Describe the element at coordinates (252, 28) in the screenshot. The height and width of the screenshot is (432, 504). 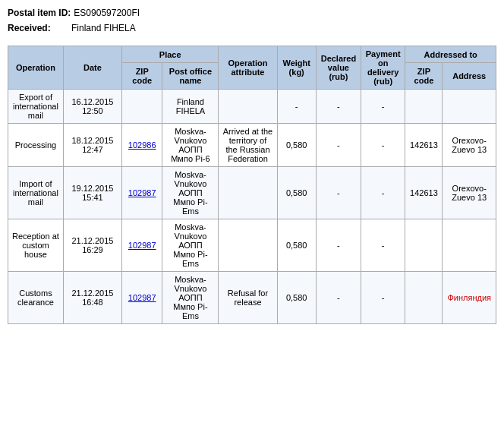
I see `received-row: Received: Finland FIHELA` at that location.